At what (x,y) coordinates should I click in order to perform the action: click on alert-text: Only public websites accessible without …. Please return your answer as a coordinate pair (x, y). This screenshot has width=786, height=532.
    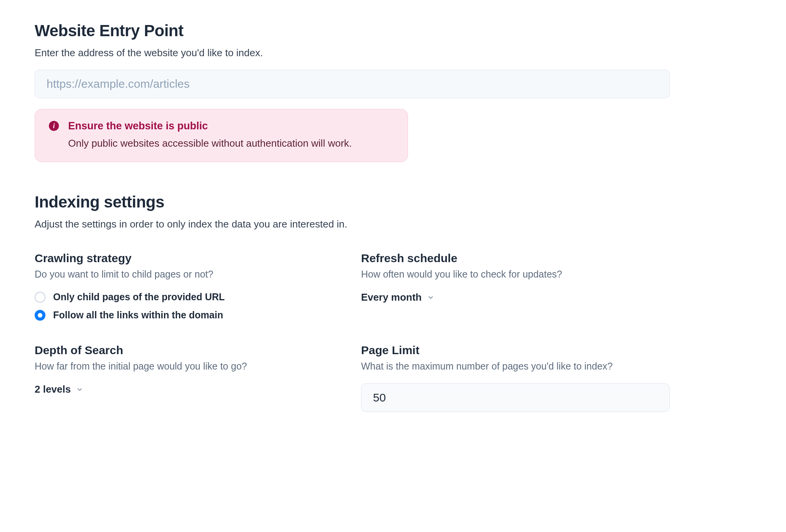
    Looking at the image, I should click on (231, 143).